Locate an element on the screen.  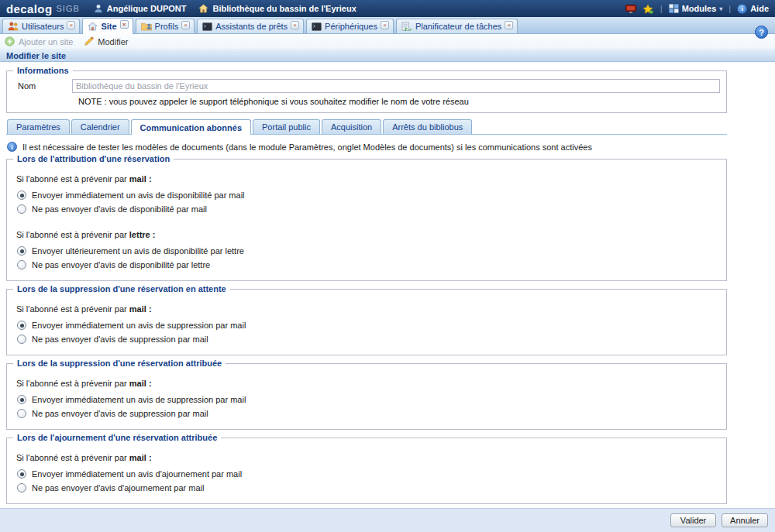
tab-label: Site is located at coordinates (108, 26).